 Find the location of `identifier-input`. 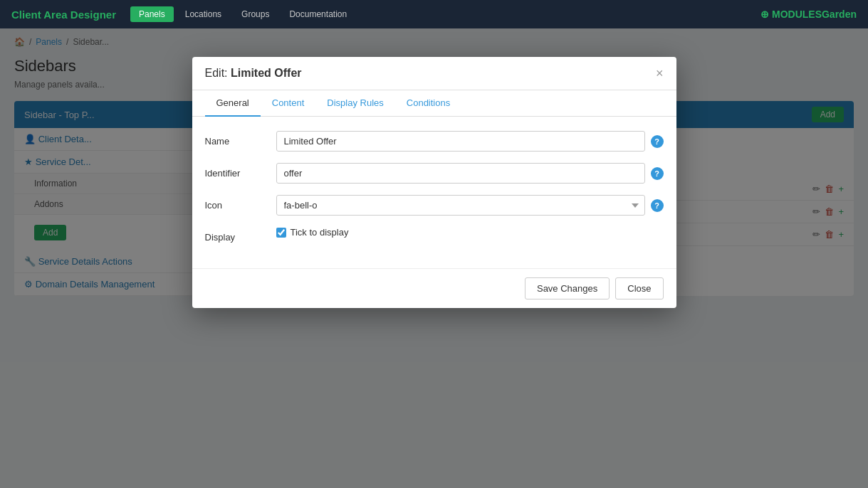

identifier-input is located at coordinates (461, 174).